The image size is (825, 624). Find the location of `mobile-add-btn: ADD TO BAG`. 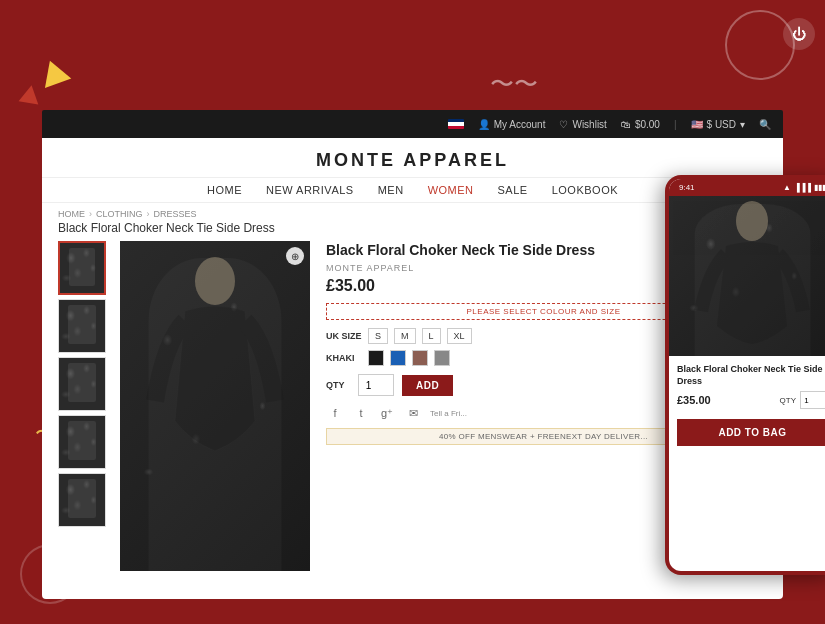

mobile-add-btn: ADD TO BAG is located at coordinates (751, 432).